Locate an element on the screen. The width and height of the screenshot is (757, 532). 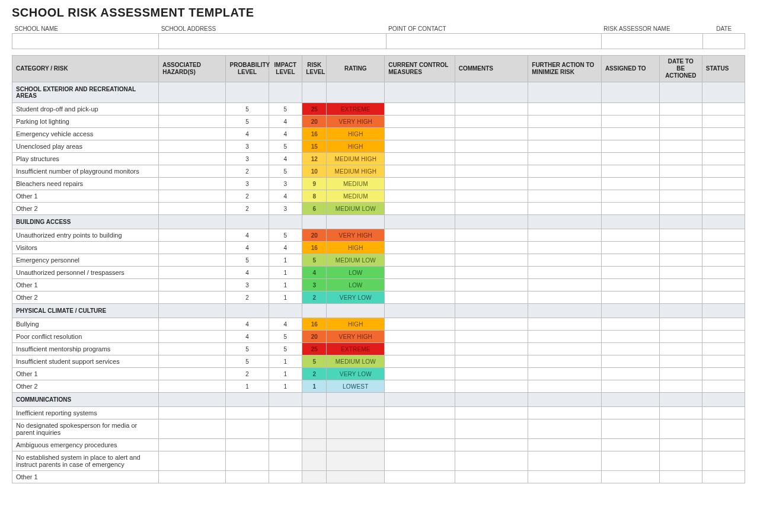
cell-impact: 3 is located at coordinates (286, 184).